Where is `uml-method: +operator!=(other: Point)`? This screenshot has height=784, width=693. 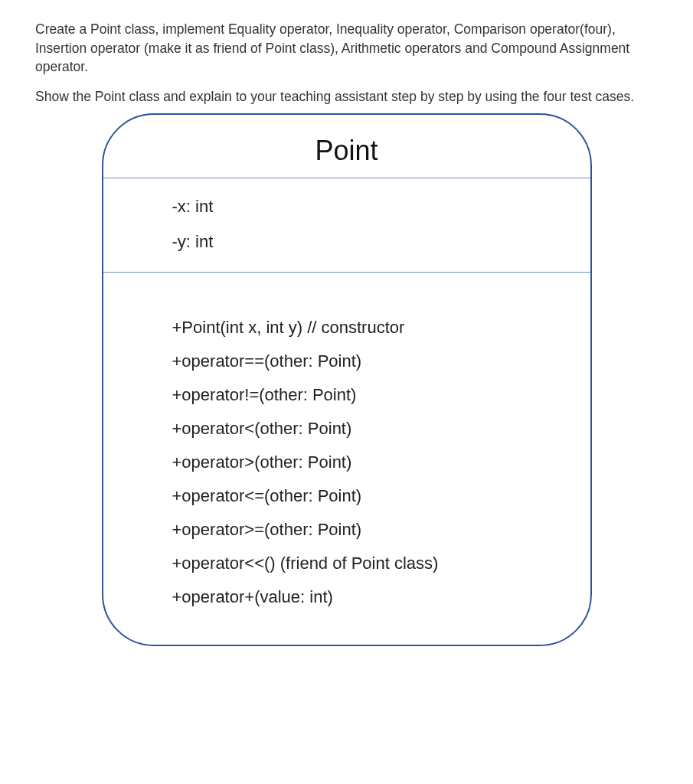
uml-method: +operator!=(other: Point) is located at coordinates (381, 395).